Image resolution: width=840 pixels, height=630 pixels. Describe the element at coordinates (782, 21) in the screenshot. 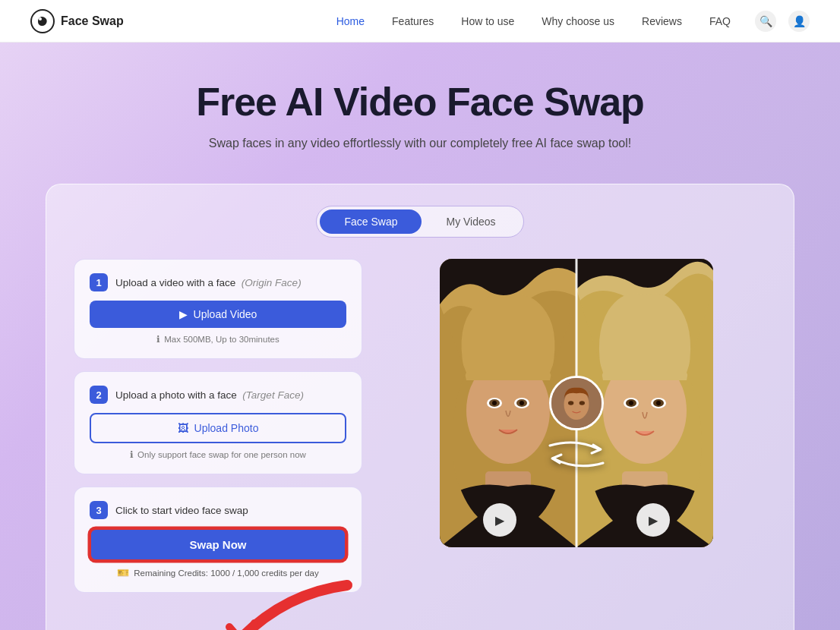

I see `header-icons: 🔍 👤` at that location.